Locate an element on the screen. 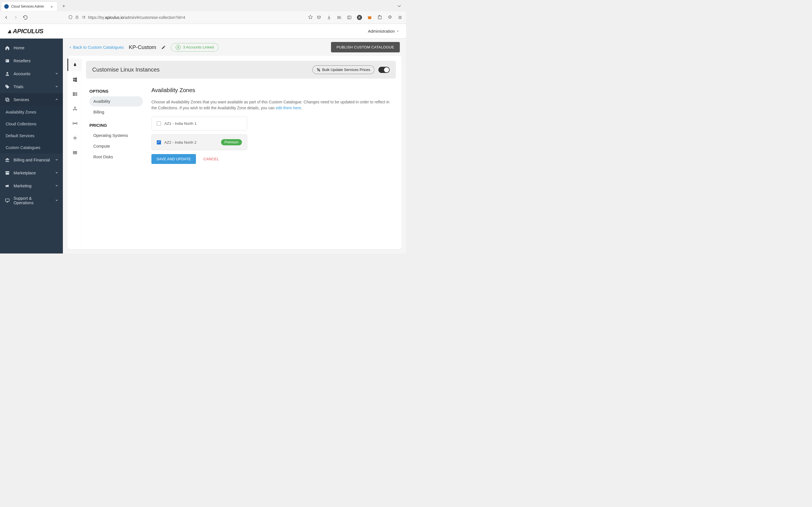 This screenshot has height=507, width=812. bank-icon is located at coordinates (7, 160).